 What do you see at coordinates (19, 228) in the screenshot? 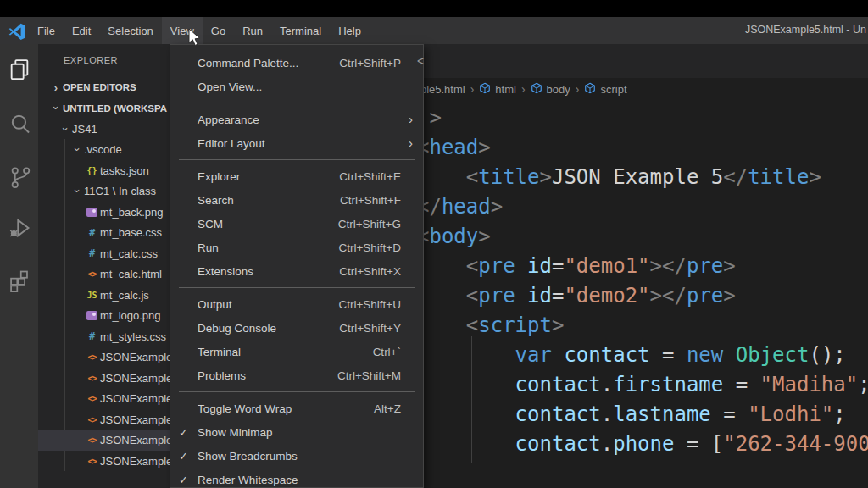
I see `run-and-debug-icon` at bounding box center [19, 228].